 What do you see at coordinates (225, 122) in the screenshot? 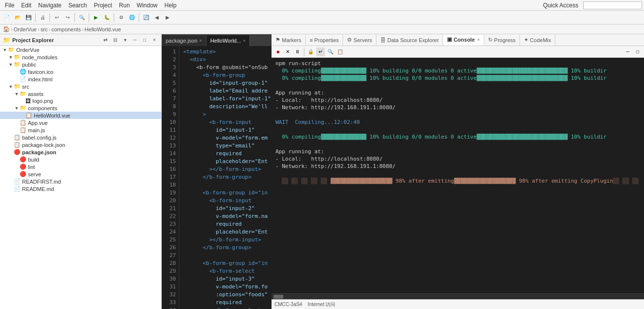
I see `code-line: <b-form-input` at bounding box center [225, 122].